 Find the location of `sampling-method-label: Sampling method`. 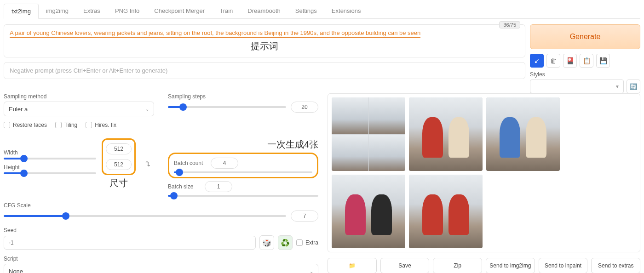

sampling-method-label: Sampling method is located at coordinates (79, 97).